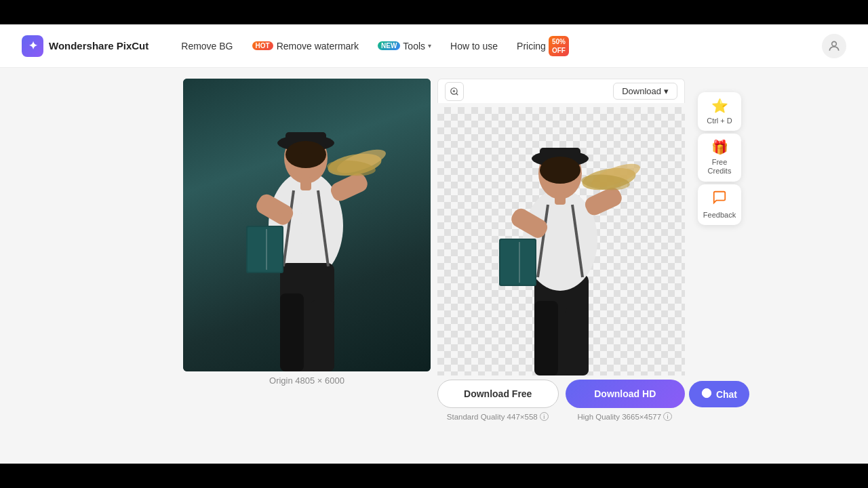 This screenshot has height=488, width=868. I want to click on right-sidebar: ⭐ Ctrl + D 🎁 Free Credits Feedback, so click(719, 159).